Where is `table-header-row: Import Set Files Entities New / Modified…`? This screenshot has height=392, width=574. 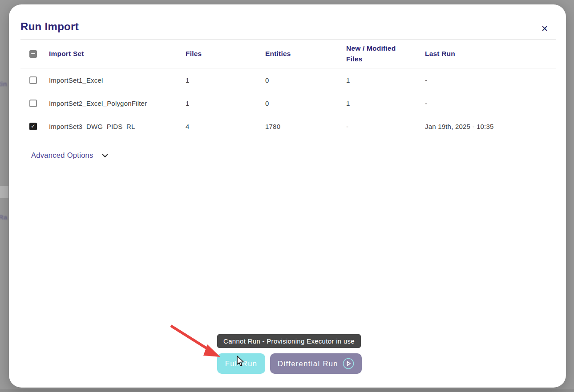
table-header-row: Import Set Files Entities New / Modified… is located at coordinates (288, 54).